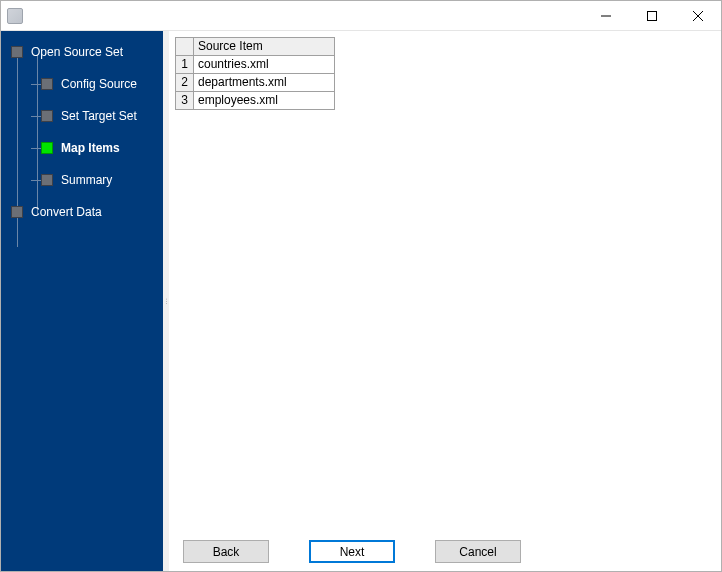 Image resolution: width=722 pixels, height=572 pixels. What do you see at coordinates (478, 552) in the screenshot?
I see `cancel-button: Cancel` at bounding box center [478, 552].